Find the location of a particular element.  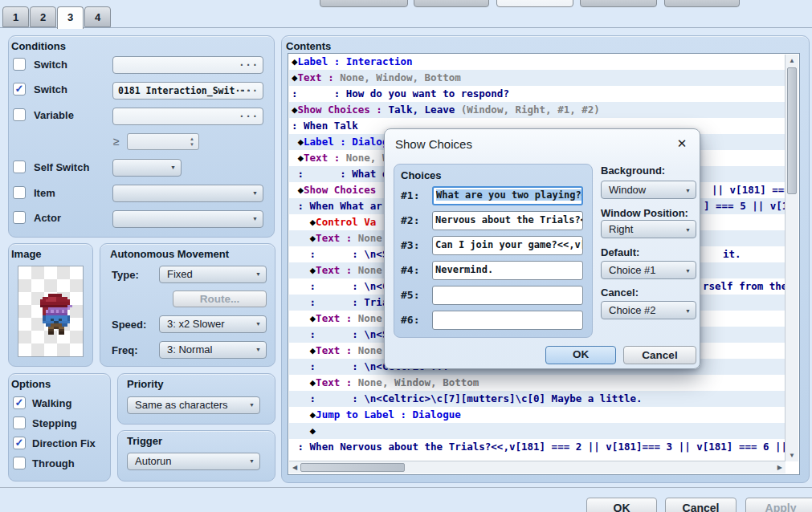

apply-button: Apply is located at coordinates (779, 505).